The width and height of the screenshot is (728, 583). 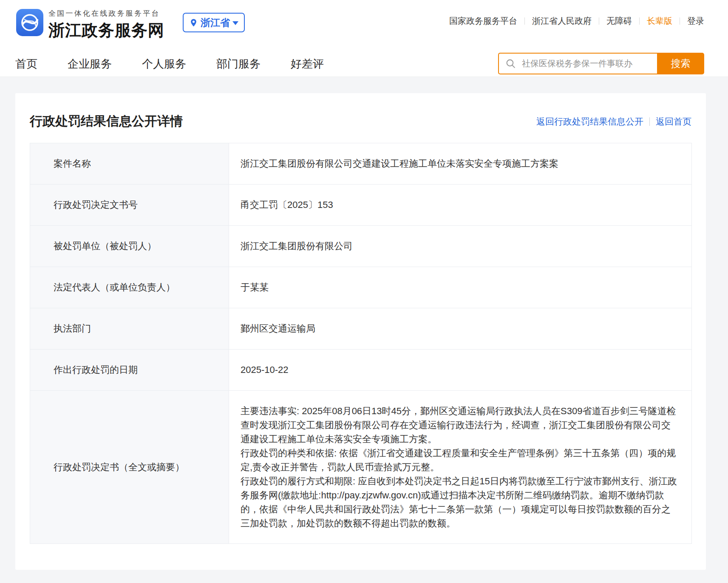 What do you see at coordinates (696, 21) in the screenshot?
I see `link-login: 登录` at bounding box center [696, 21].